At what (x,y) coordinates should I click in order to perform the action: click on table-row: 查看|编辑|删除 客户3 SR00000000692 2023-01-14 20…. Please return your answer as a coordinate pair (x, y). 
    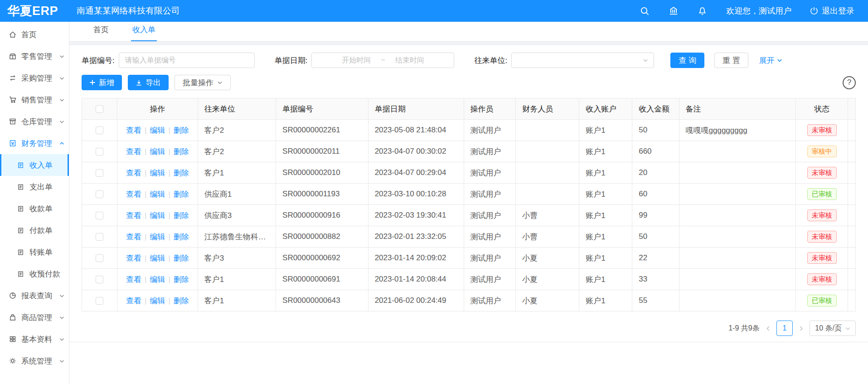
    Looking at the image, I should click on (469, 258).